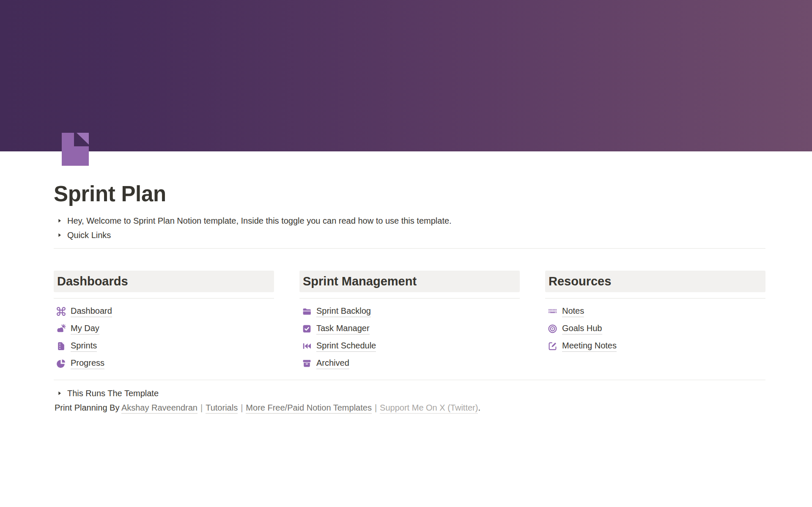 Image resolution: width=812 pixels, height=507 pixels. Describe the element at coordinates (164, 311) in the screenshot. I see `list-item: Dashboard` at that location.